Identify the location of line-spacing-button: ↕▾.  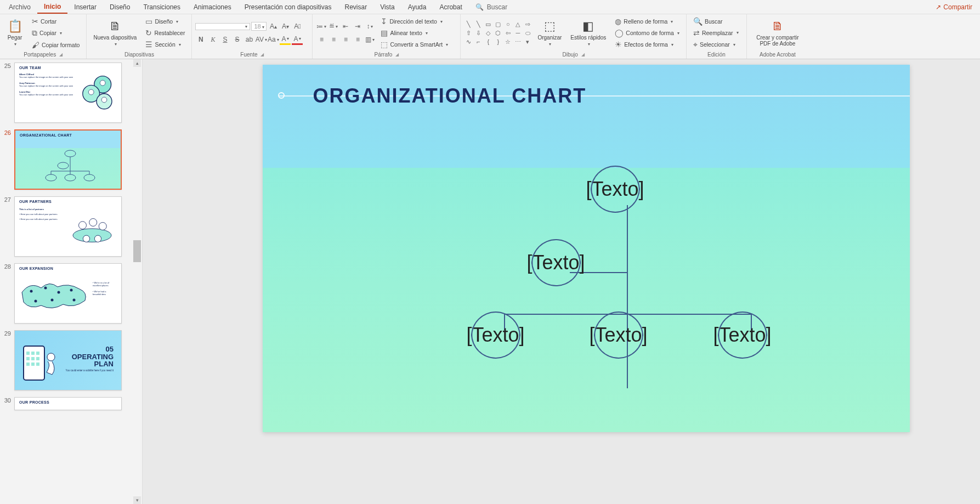
(370, 26).